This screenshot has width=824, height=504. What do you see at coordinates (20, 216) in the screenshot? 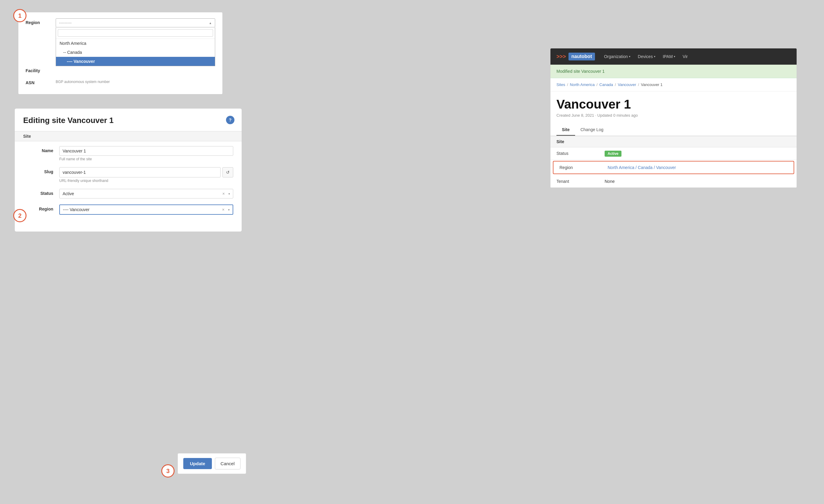
I see `step2-badge: 2` at bounding box center [20, 216].